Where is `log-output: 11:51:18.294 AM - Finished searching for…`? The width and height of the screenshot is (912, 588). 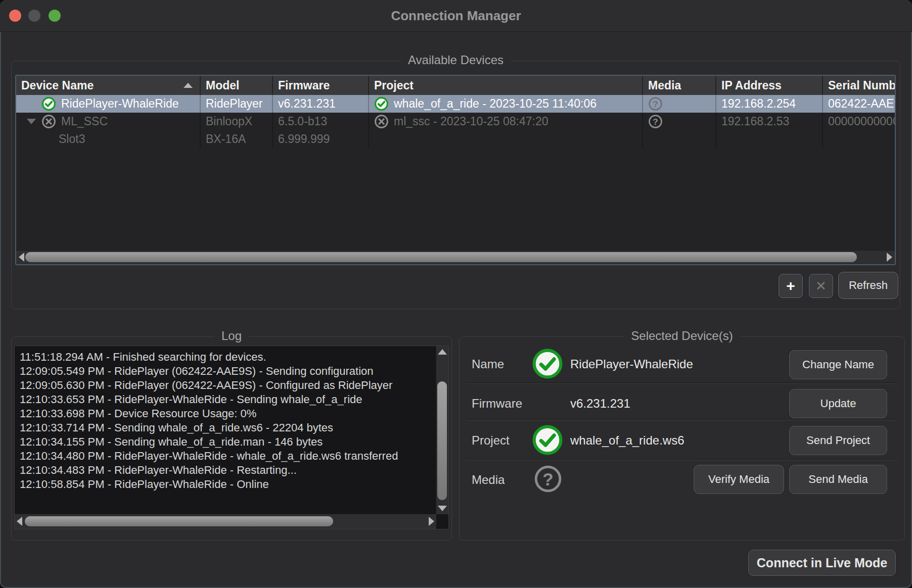 log-output: 11:51:18.294 AM - Finished searching for… is located at coordinates (232, 437).